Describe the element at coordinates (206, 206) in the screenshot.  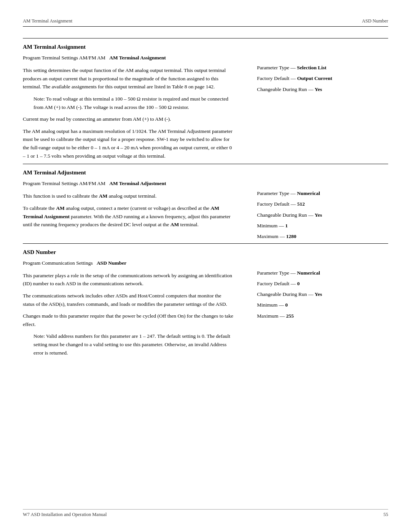
I see `two-col-layout: AM Terminal AdjustmentProgram Terminal S…` at that location.